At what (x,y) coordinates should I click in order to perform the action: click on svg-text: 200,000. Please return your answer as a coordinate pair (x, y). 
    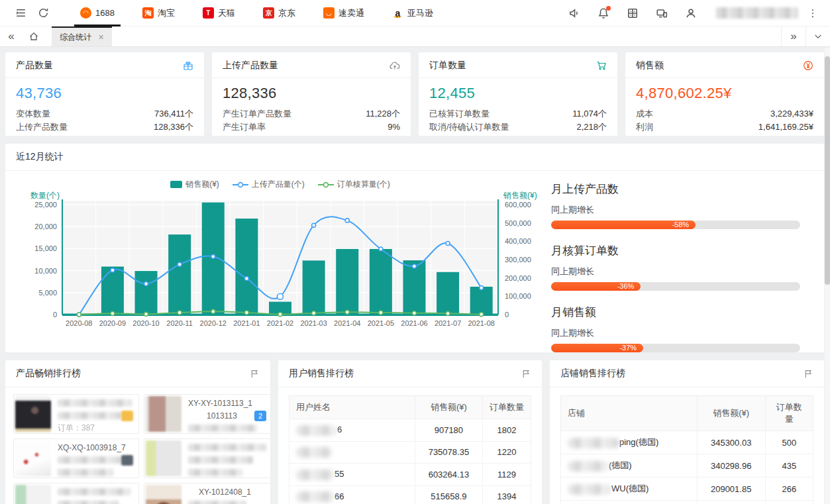
    Looking at the image, I should click on (518, 278).